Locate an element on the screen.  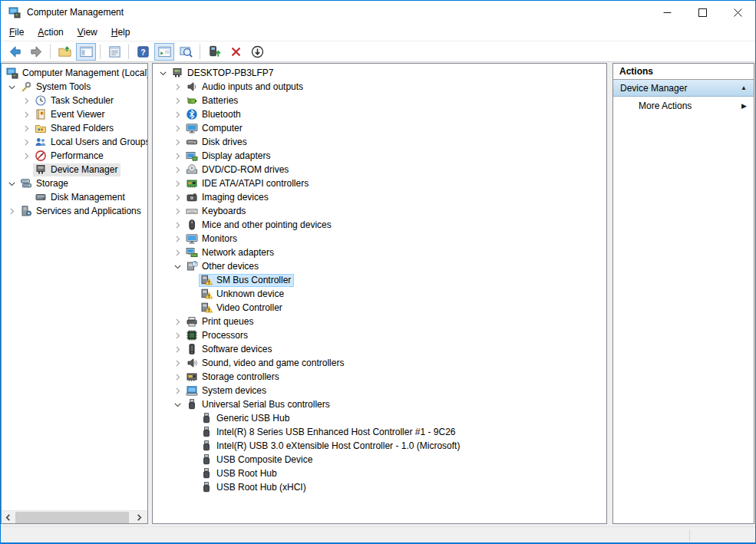
tree-item: Performance is located at coordinates (74, 156).